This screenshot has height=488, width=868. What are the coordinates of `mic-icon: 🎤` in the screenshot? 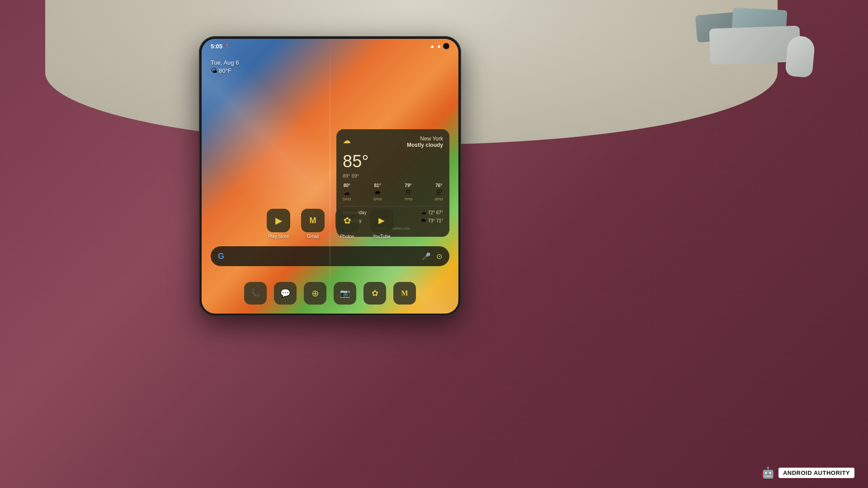 It's located at (426, 257).